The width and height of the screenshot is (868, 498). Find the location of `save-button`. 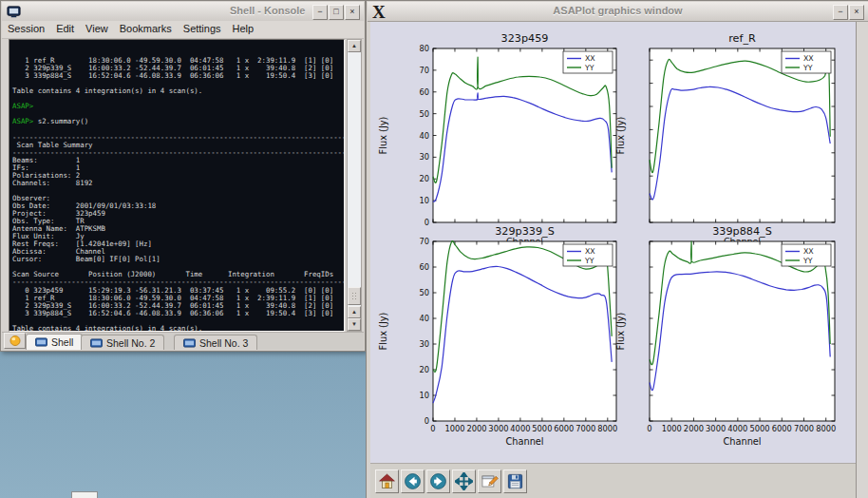

save-button is located at coordinates (515, 481).